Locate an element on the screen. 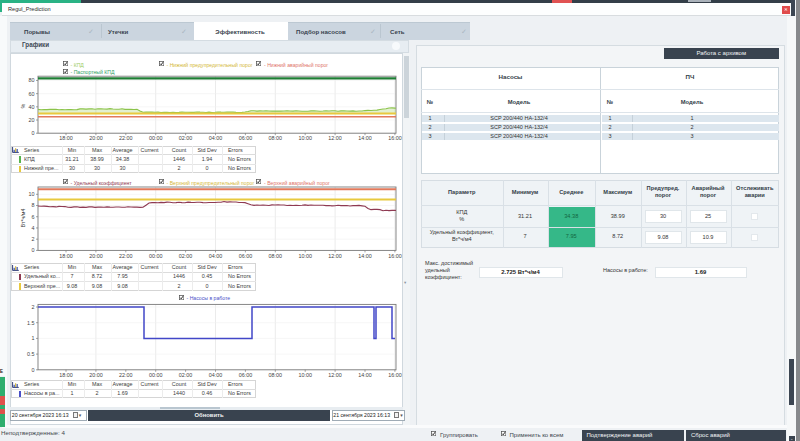 This screenshot has height=441, width=800. svg-text: 10 is located at coordinates (32, 194).